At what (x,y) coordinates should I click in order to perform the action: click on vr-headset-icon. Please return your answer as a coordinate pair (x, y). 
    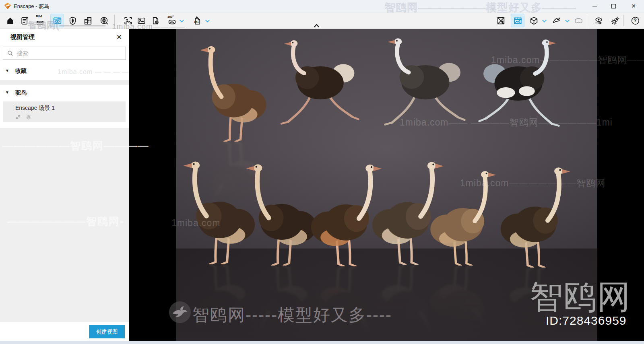
    Looking at the image, I should click on (578, 21).